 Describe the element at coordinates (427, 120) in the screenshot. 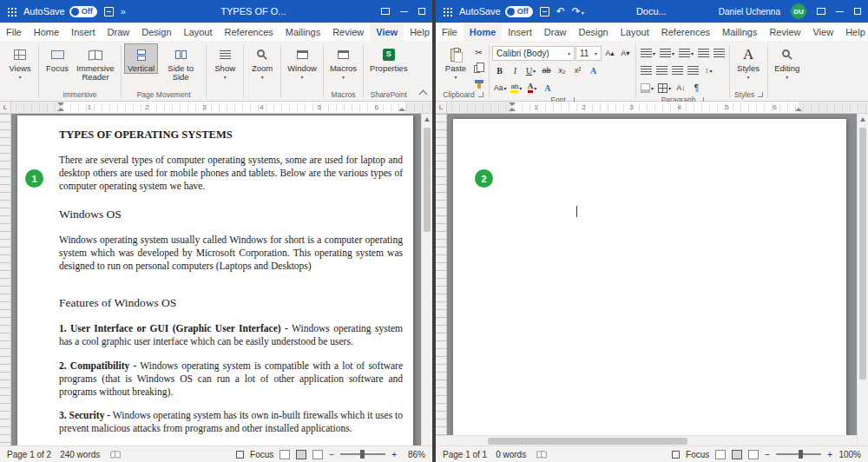

I see `scroll-up-arrow-icon` at that location.